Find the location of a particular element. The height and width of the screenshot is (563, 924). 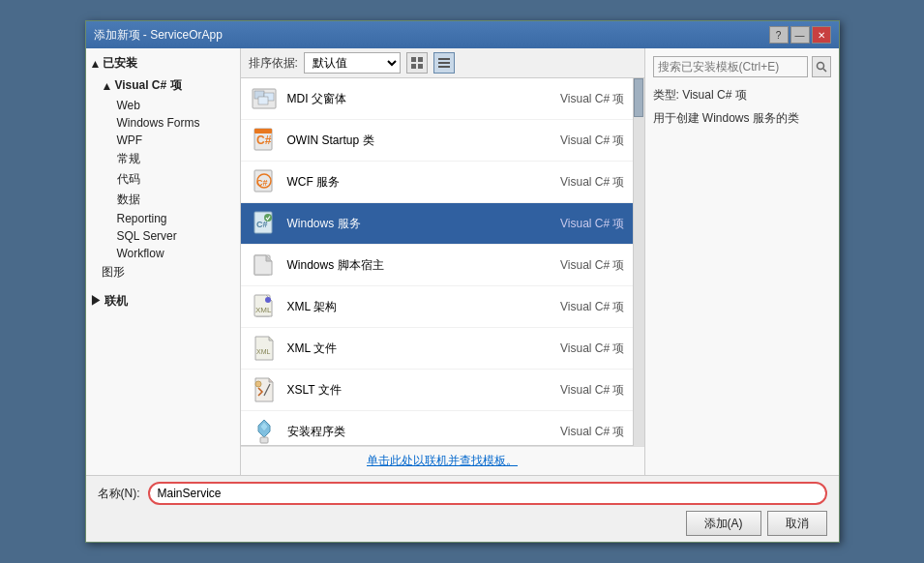

item-name: Windows 服务 is located at coordinates (404, 224).